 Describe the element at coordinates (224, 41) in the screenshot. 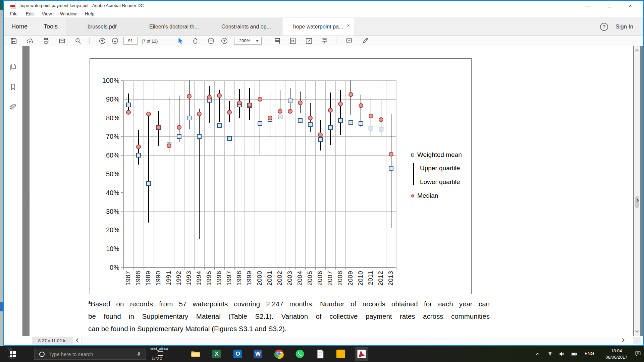

I see `zoom-in-icon` at that location.